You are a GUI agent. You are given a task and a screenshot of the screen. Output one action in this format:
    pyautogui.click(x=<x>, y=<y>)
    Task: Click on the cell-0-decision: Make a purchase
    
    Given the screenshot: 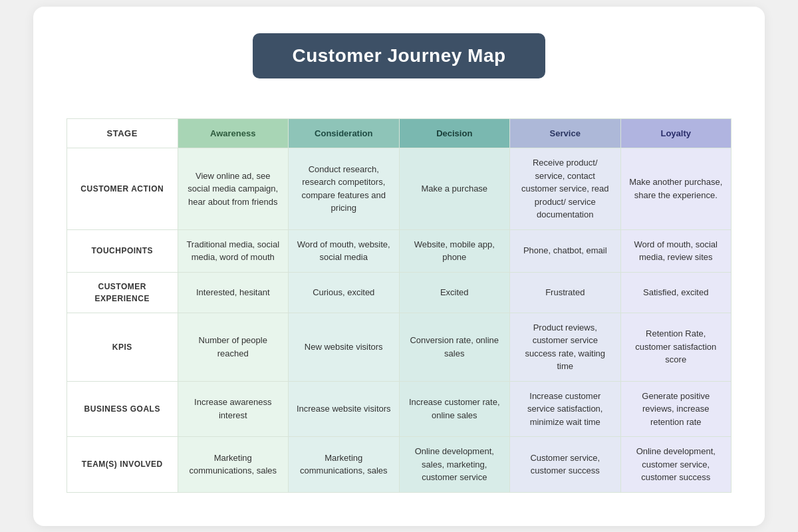 What is the action you would take?
    pyautogui.click(x=455, y=189)
    